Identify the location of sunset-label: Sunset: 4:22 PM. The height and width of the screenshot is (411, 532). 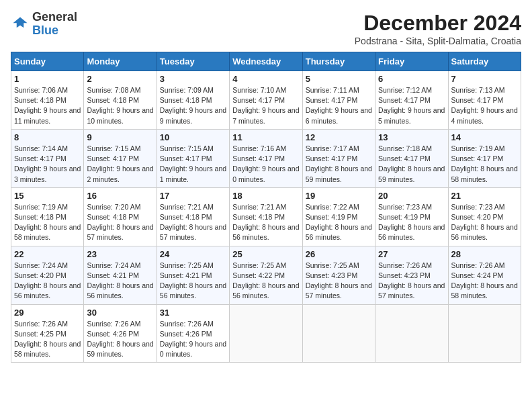
(259, 275).